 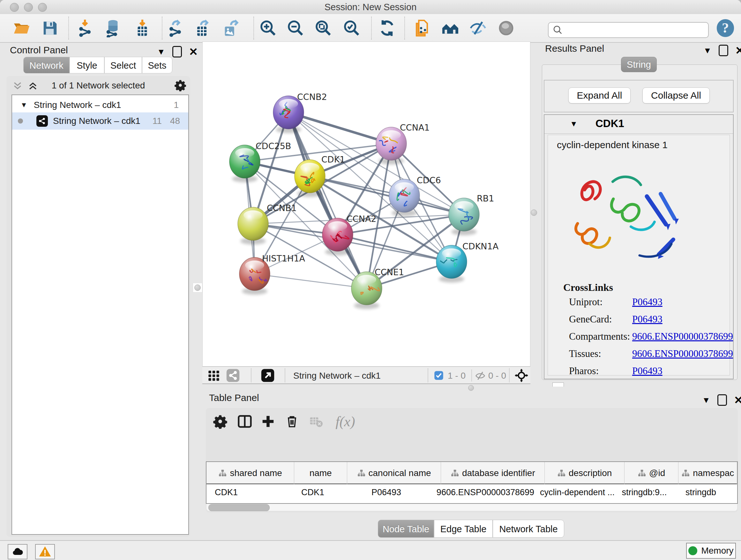 I want to click on export-image-icon, so click(x=231, y=28).